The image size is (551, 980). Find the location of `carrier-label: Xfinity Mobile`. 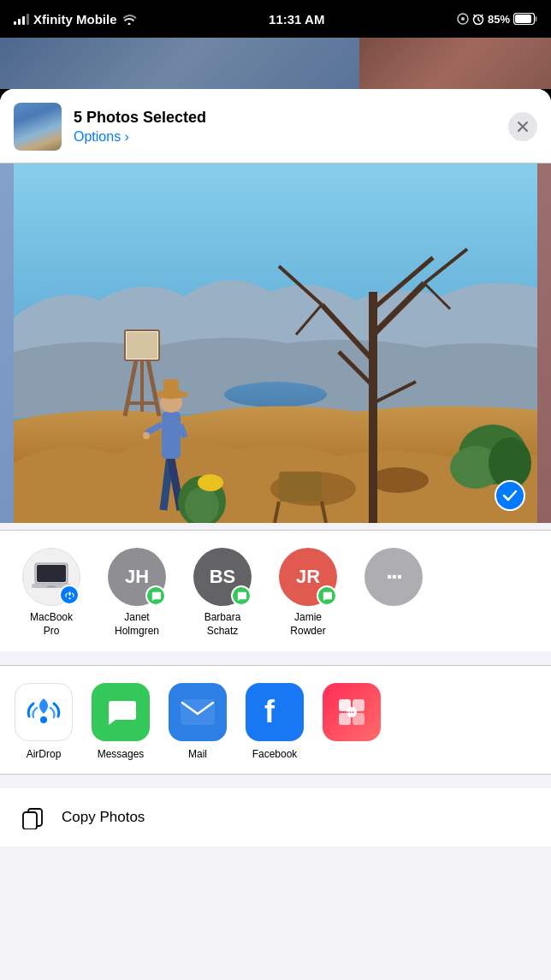

carrier-label: Xfinity Mobile is located at coordinates (75, 19).